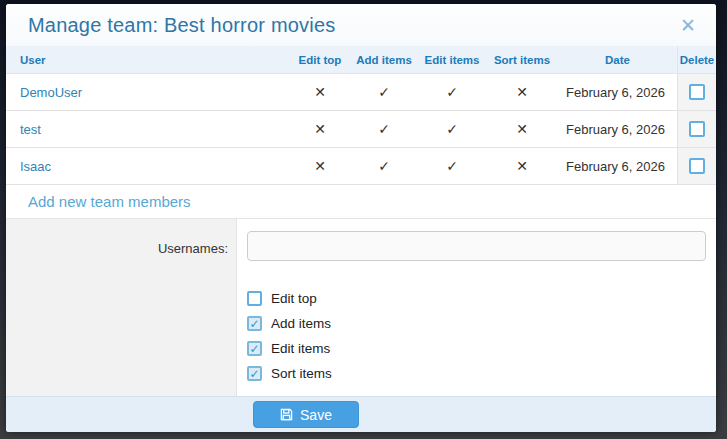 The height and width of the screenshot is (439, 727). What do you see at coordinates (51, 92) in the screenshot?
I see `user-link: DemoUser` at bounding box center [51, 92].